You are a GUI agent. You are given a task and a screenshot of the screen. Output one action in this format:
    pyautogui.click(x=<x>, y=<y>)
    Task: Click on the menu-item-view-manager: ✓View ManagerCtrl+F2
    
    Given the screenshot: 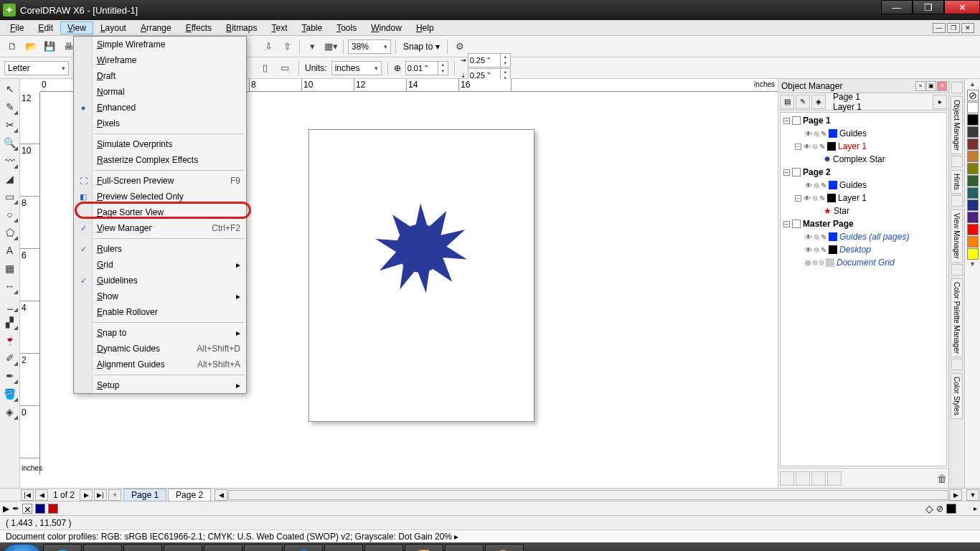 What is the action you would take?
    pyautogui.click(x=160, y=228)
    